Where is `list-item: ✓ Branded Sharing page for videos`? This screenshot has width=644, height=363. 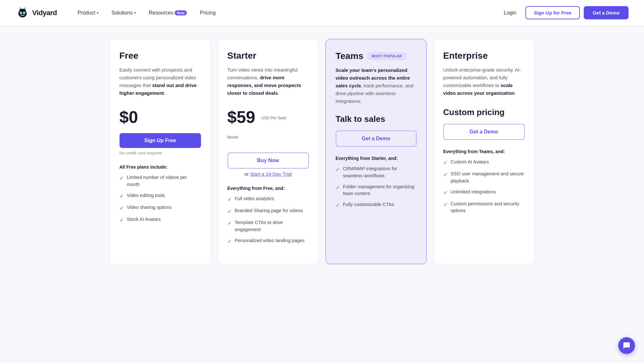
list-item: ✓ Branded Sharing page for videos is located at coordinates (268, 211).